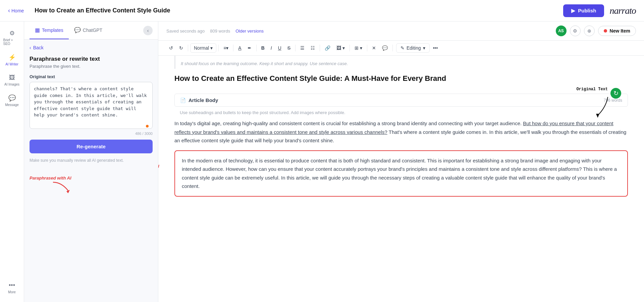 The height and width of the screenshot is (302, 644). I want to click on image-button: 🖼 ▾, so click(341, 48).